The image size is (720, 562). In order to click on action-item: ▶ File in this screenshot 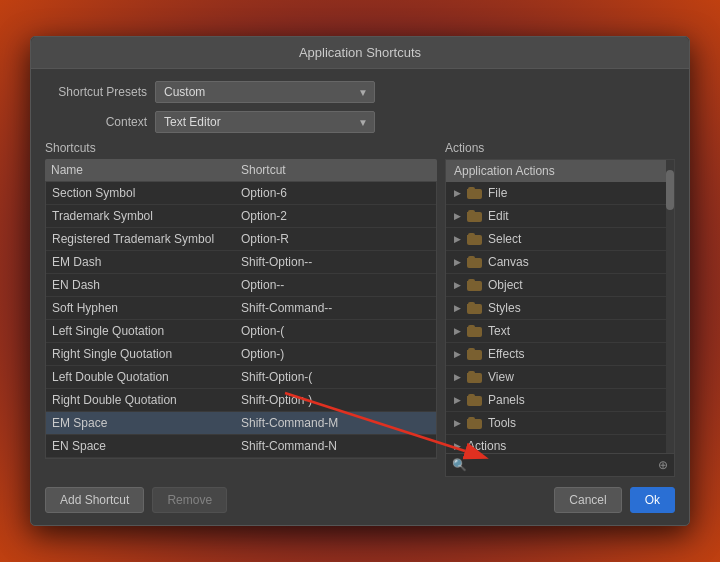, I will do `click(560, 194)`.